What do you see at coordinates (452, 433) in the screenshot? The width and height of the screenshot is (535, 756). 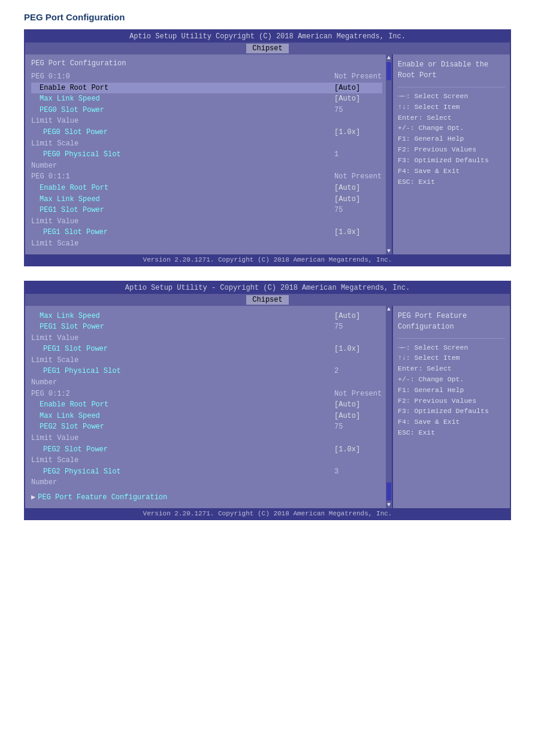 I see `sidebar-key-esc-2: ESC: Exit` at bounding box center [452, 433].